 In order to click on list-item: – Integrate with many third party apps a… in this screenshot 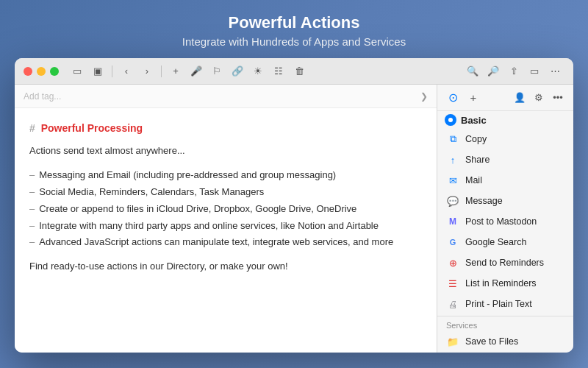, I will do `click(226, 227)`.